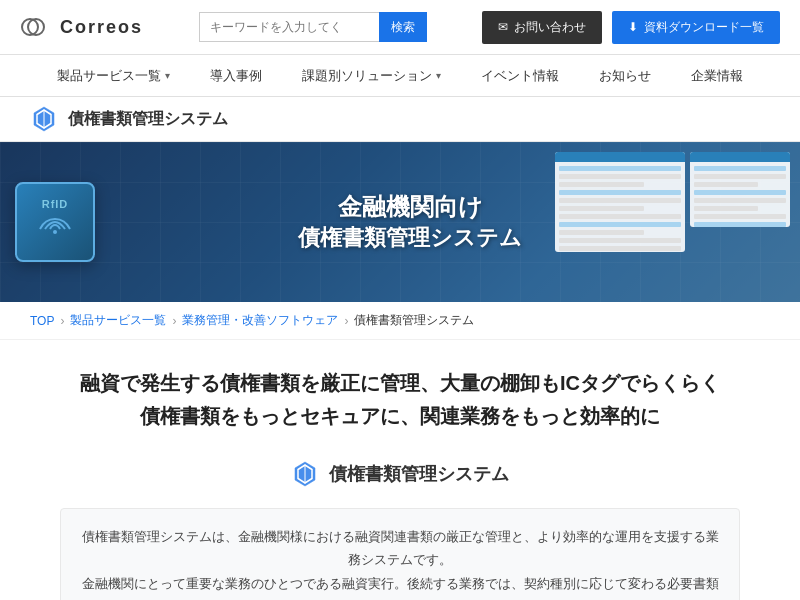  Describe the element at coordinates (236, 76) in the screenshot. I see `nav-item-cases: 導入事例` at that location.